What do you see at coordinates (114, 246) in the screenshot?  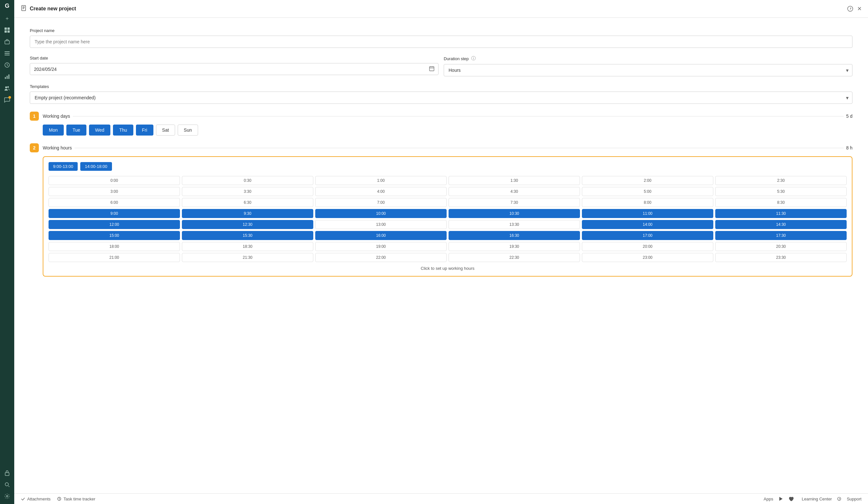 I see `time-cell: 18:00` at bounding box center [114, 246].